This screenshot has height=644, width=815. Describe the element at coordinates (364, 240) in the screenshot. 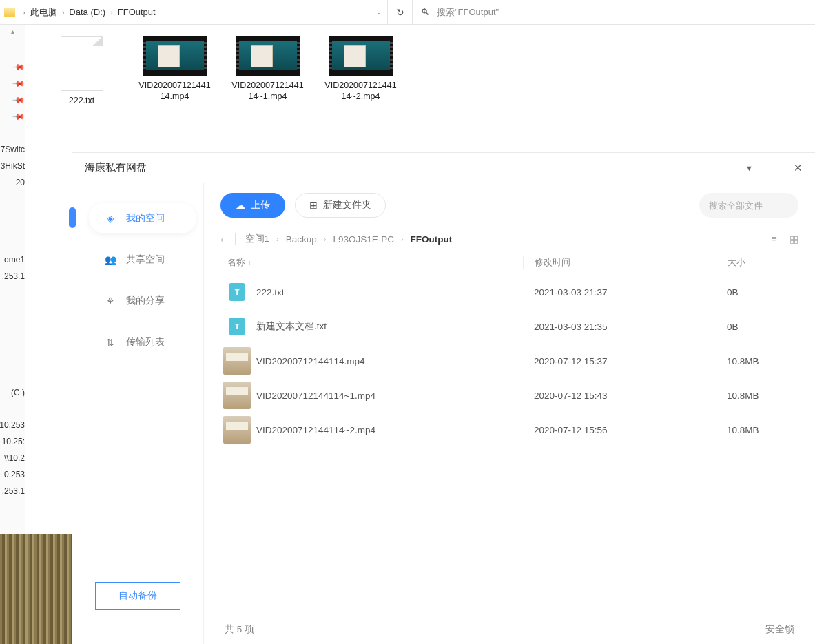

I see `breadcrumb-part: L93OJS1E-PC` at that location.